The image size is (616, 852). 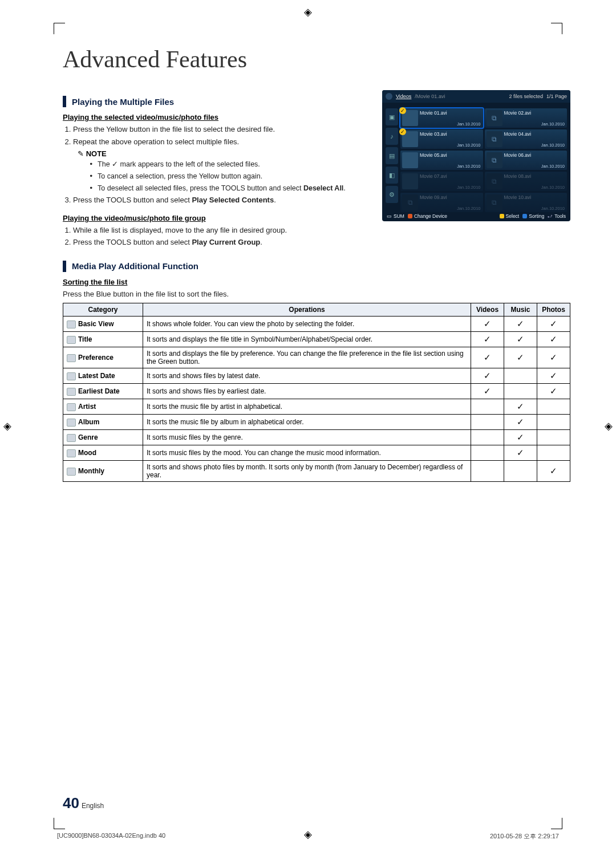 What do you see at coordinates (554, 310) in the screenshot?
I see `col-photos: Photos` at bounding box center [554, 310].